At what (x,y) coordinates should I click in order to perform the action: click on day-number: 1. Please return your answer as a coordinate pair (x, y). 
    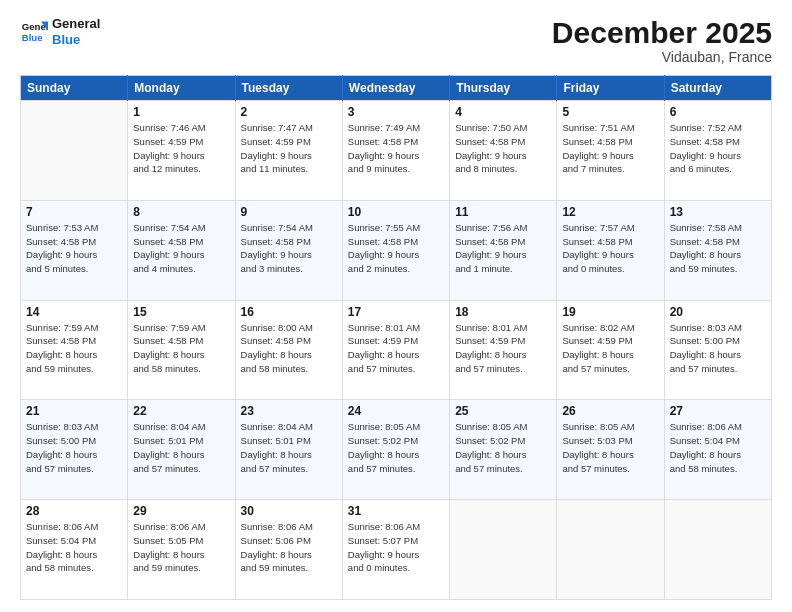
    Looking at the image, I should click on (181, 112).